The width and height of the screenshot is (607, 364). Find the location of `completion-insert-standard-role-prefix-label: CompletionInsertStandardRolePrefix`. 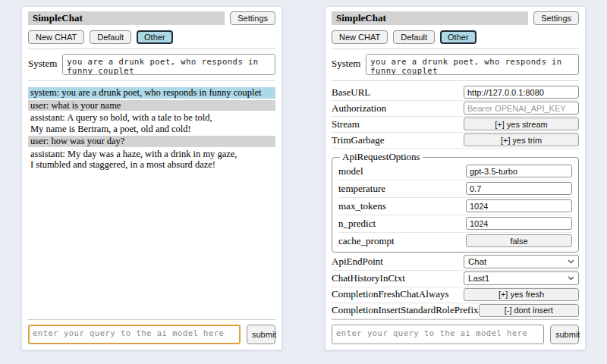

completion-insert-standard-role-prefix-label: CompletionInsertStandardRolePrefix is located at coordinates (405, 310).